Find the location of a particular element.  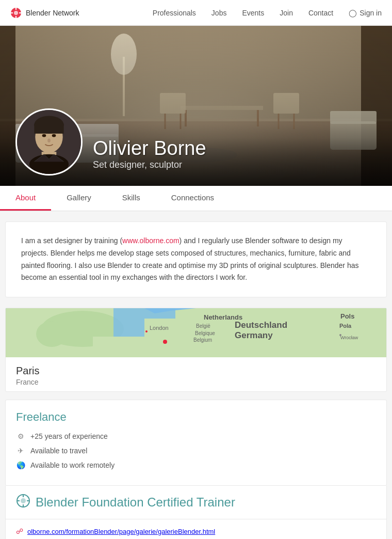

hero-info: Olivier Borne Set designer, sculptor is located at coordinates (150, 156).